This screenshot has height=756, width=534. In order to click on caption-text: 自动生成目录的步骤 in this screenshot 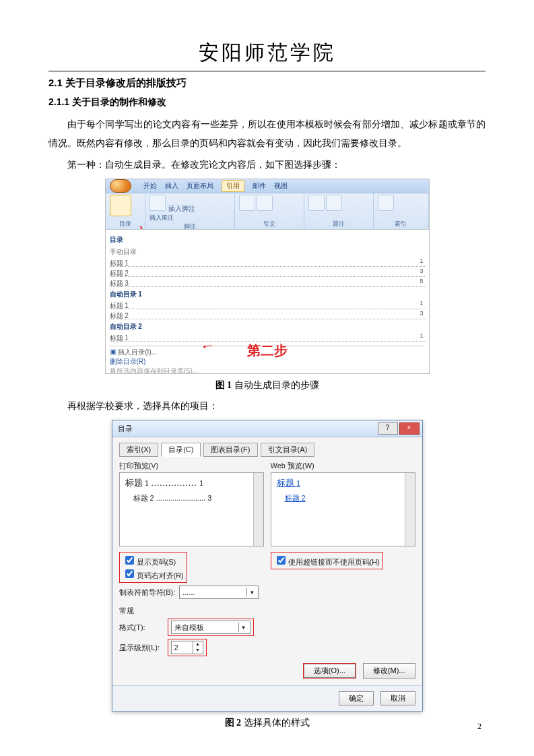, I will do `click(275, 385)`.